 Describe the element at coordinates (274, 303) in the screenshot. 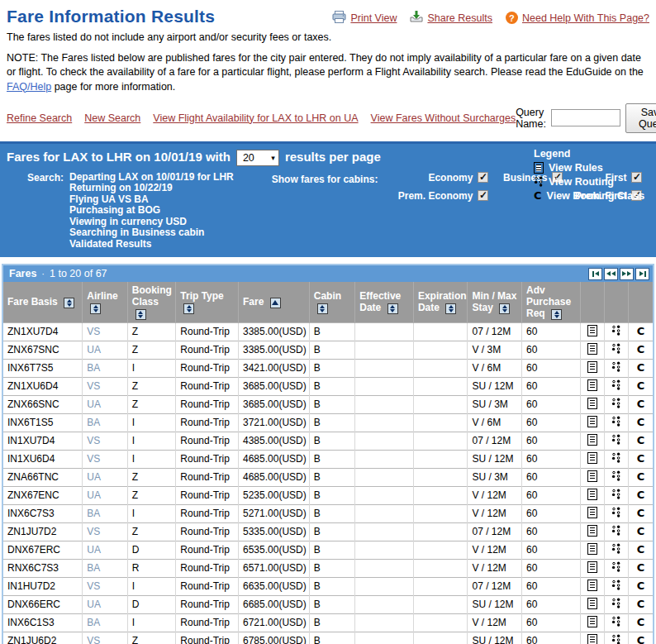

I see `fare-column-header: Fare` at that location.